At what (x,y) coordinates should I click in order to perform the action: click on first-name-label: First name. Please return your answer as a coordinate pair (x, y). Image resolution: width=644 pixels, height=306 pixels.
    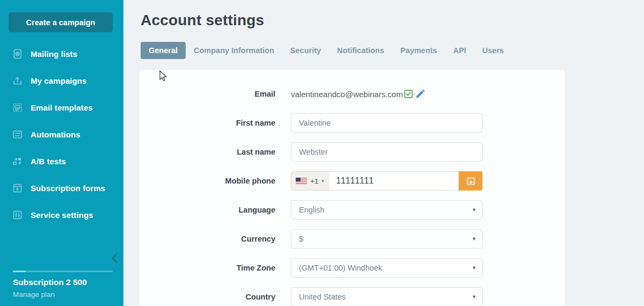
    Looking at the image, I should click on (207, 123).